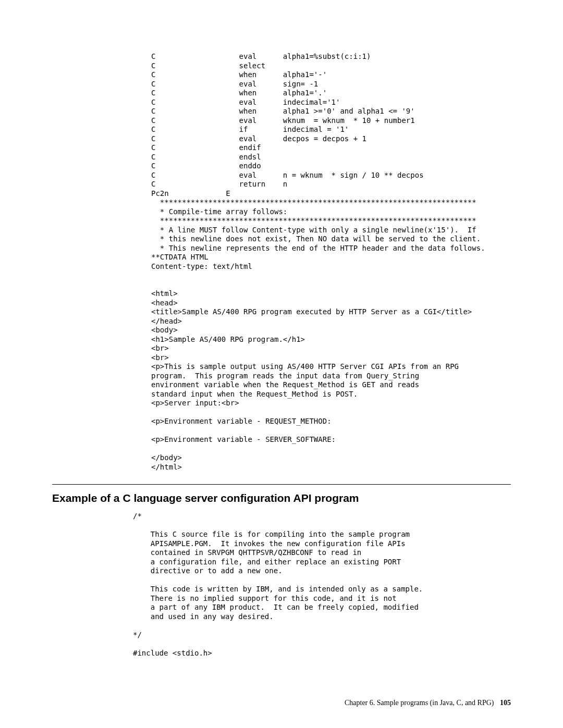 The image size is (563, 728). I want to click on footer-chapter: Chapter 6. Sample programs (in Java, C, …, so click(419, 702).